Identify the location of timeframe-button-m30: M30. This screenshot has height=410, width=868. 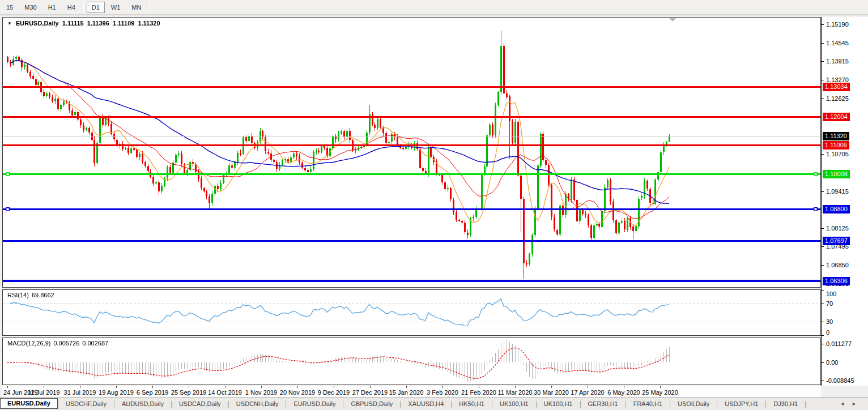
(31, 7).